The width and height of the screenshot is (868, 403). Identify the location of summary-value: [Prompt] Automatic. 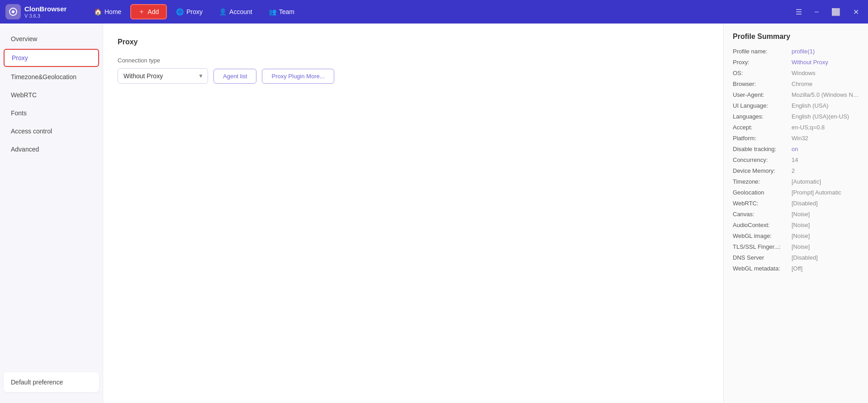
(816, 193).